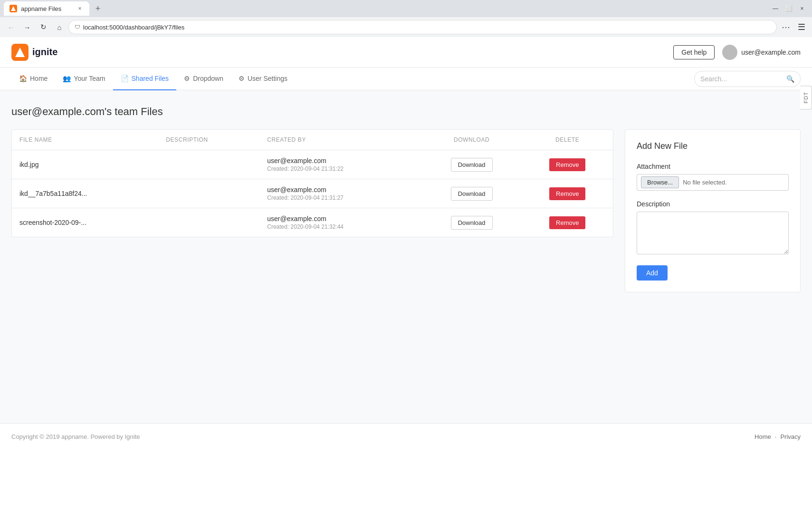 This screenshot has width=812, height=523. What do you see at coordinates (45, 52) in the screenshot?
I see `logo-text: ignite` at bounding box center [45, 52].